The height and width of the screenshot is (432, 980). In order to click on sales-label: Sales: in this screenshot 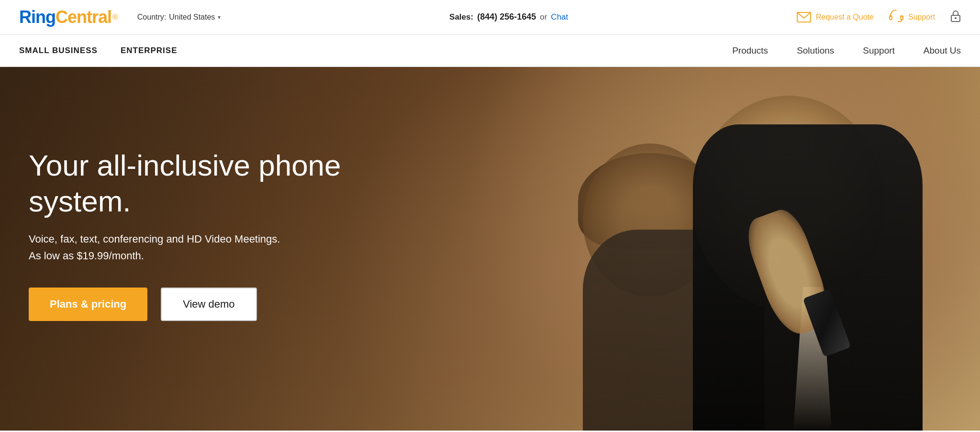, I will do `click(461, 17)`.